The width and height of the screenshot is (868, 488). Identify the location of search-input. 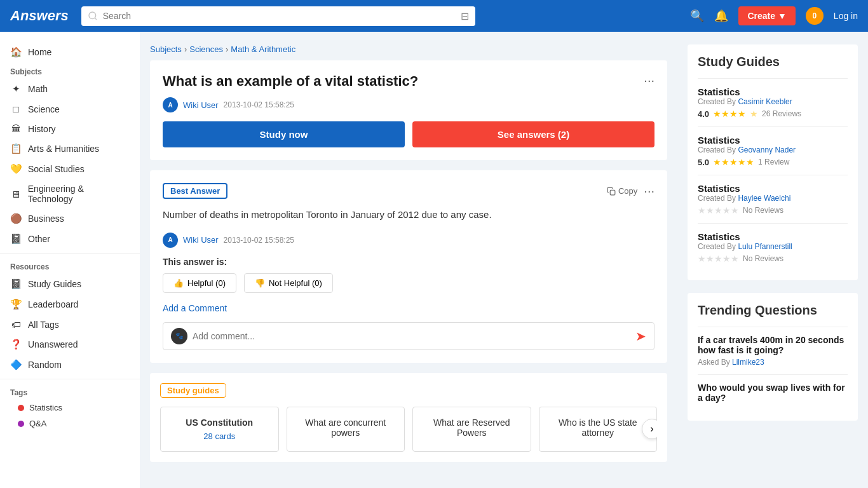
(280, 16).